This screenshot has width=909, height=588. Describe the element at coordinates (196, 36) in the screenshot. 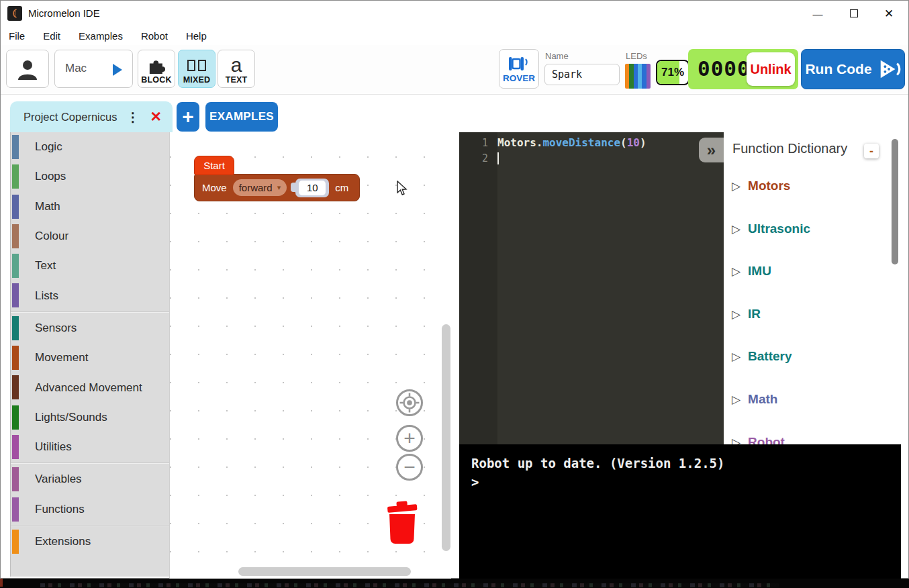

I see `menu-help: Help` at that location.